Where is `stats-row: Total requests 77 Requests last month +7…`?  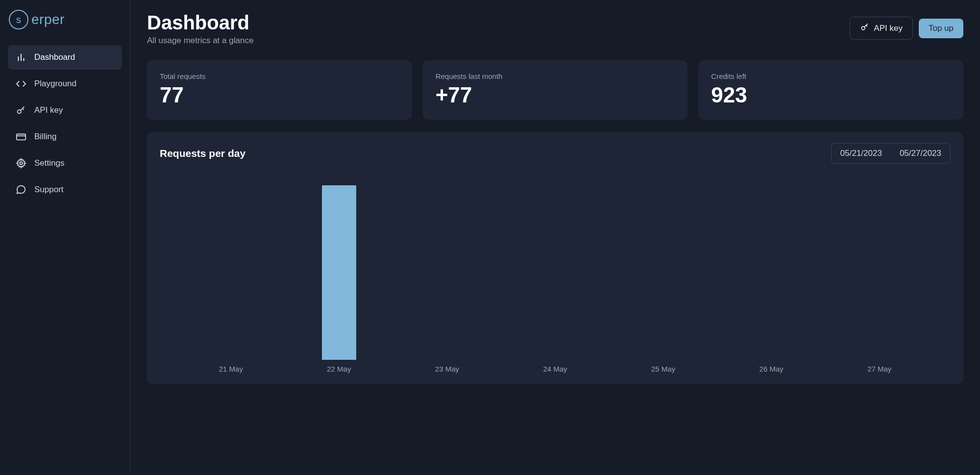 stats-row: Total requests 77 Requests last month +7… is located at coordinates (555, 90).